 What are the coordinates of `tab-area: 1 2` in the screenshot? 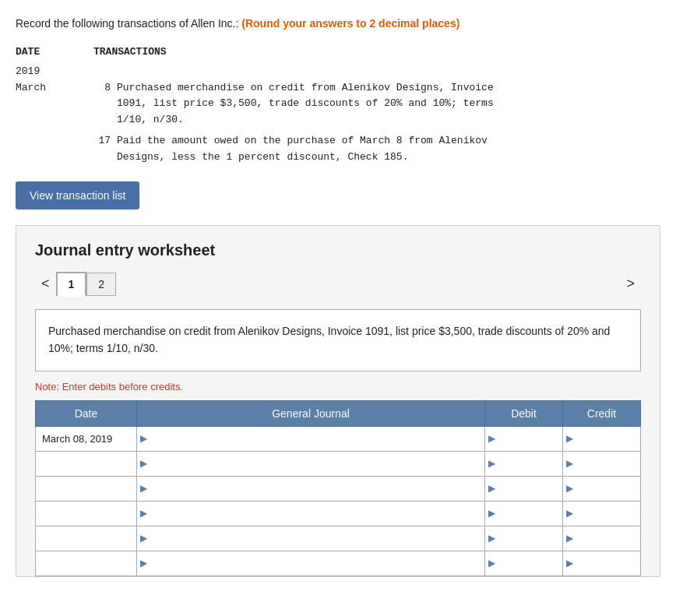 It's located at (86, 284).